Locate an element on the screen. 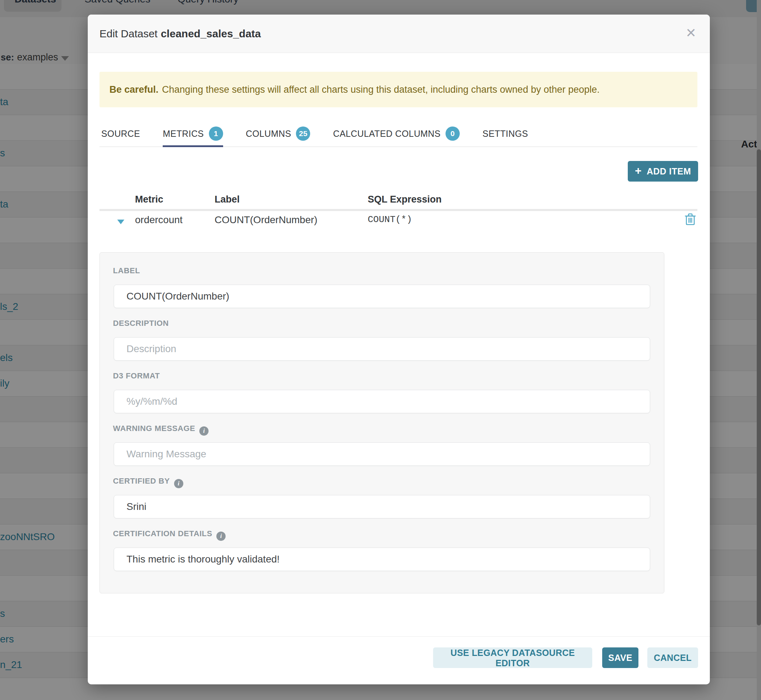  label-field-label: LABEL is located at coordinates (127, 271).